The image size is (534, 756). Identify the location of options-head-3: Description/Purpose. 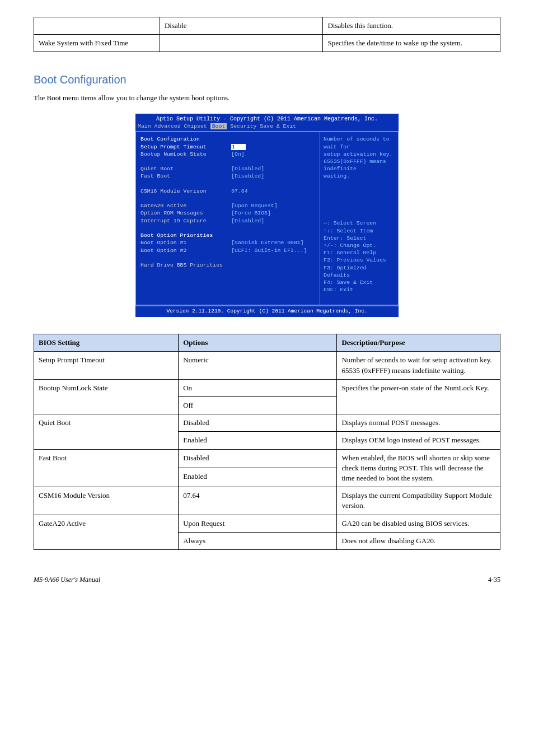
(419, 343).